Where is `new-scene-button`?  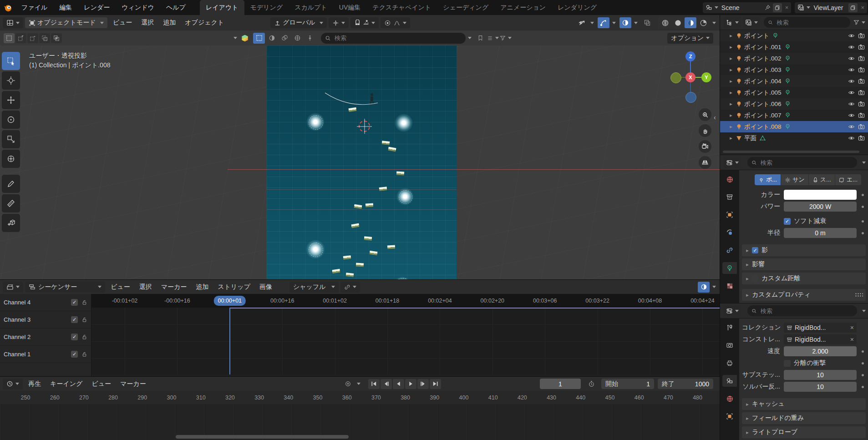 new-scene-button is located at coordinates (777, 8).